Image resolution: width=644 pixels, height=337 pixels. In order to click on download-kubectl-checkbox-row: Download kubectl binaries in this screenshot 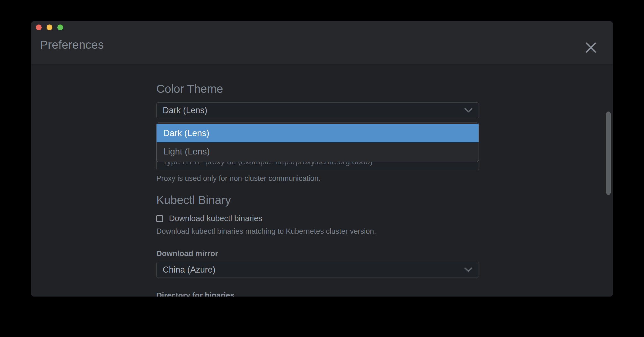, I will do `click(210, 219)`.